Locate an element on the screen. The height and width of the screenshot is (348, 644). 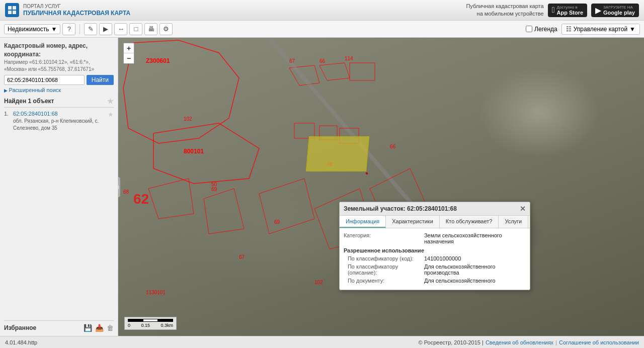
map-pin: • is located at coordinates (367, 173).